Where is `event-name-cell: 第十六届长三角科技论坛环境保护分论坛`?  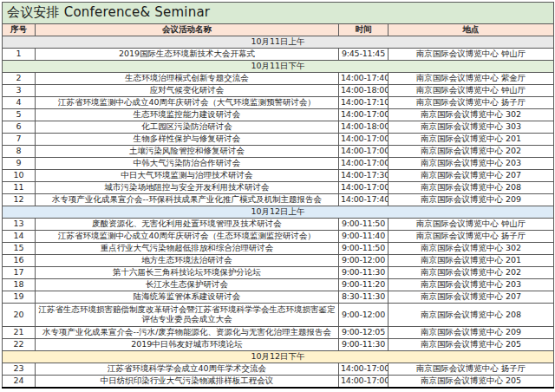 event-name-cell: 第十六届长三角科技论坛环境保护分论坛 is located at coordinates (187, 273).